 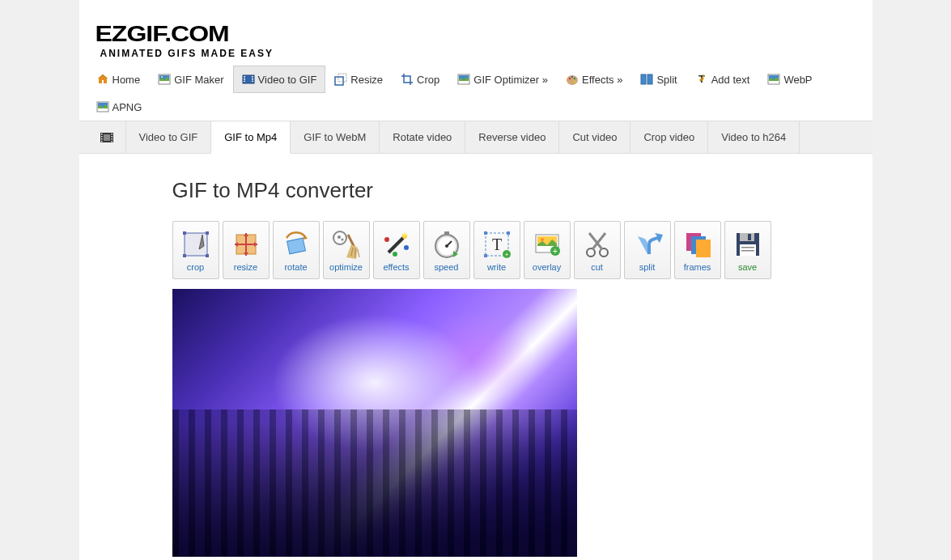 What do you see at coordinates (359, 79) in the screenshot?
I see `nav-resize: Resize` at bounding box center [359, 79].